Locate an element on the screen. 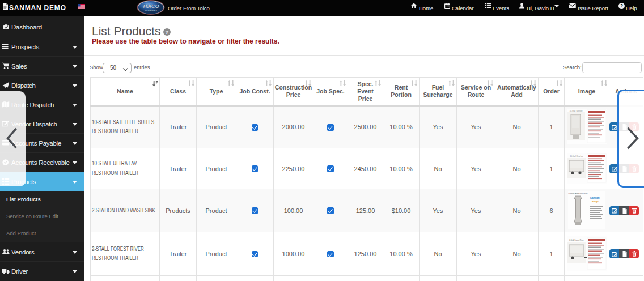  svg-text: 10-Stall Ultra Lav is located at coordinates (577, 156).